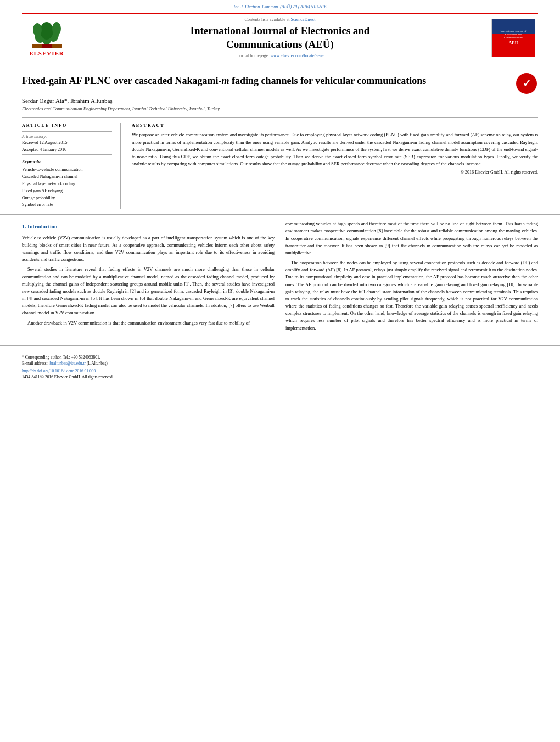 The height and width of the screenshot is (742, 560). What do you see at coordinates (228, 81) in the screenshot?
I see `article-title: Fixed-gain AF PLNC over cascaded Nakagam…` at bounding box center [228, 81].